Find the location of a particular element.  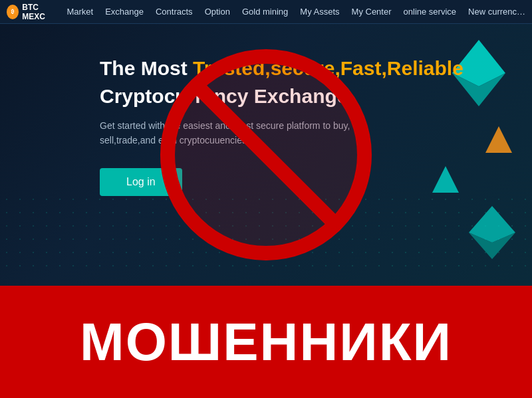

hero-title-line1: The Most Trusted,secure,Fast,Reliable is located at coordinates (316, 68).